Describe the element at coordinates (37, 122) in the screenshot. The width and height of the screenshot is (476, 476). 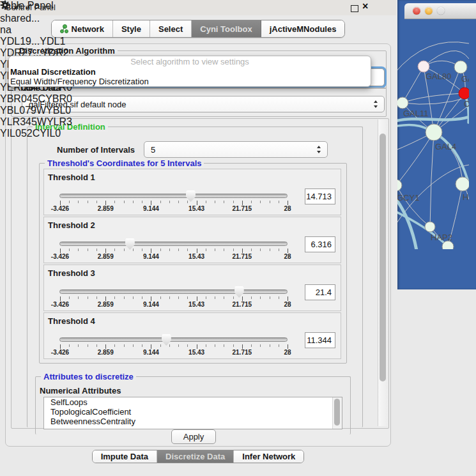
I see `table-row: YLR345WYLR3` at that location.